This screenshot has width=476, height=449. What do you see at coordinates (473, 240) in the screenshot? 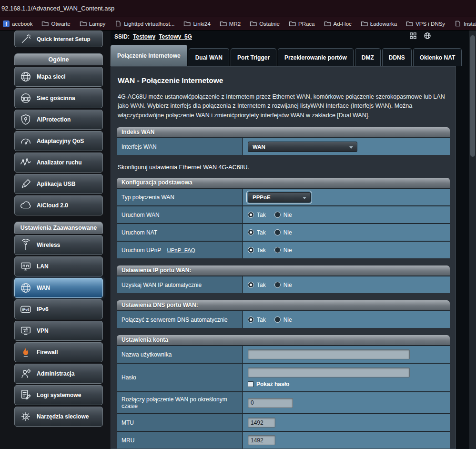
I see `vertical-scrollbar` at bounding box center [473, 240].